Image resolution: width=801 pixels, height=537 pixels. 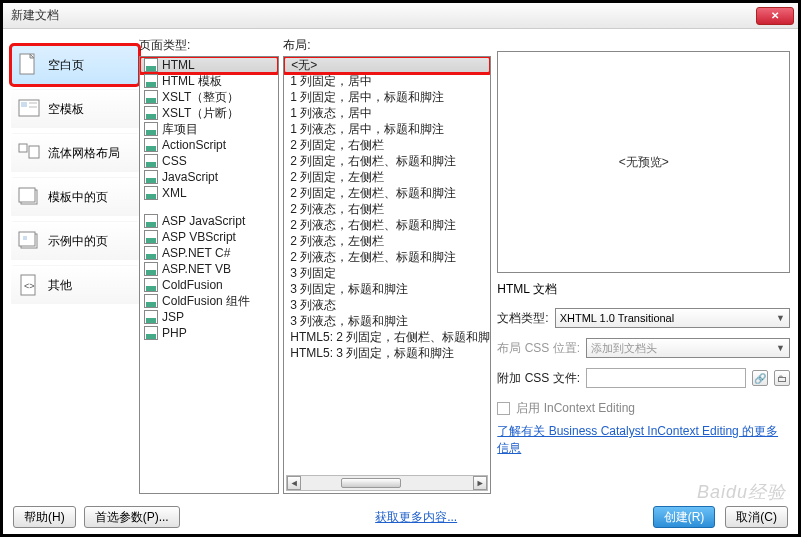 What do you see at coordinates (331, 81) in the screenshot?
I see `layout-label: 1 列固定，居中` at bounding box center [331, 81].